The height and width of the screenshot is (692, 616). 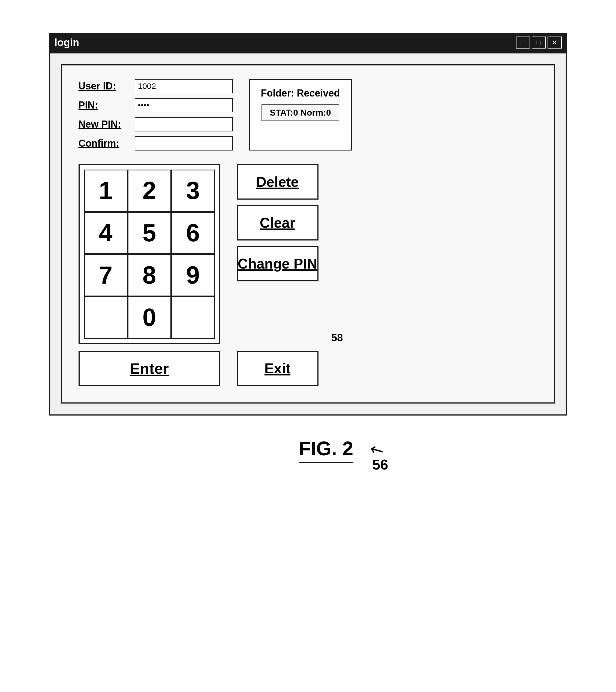 I want to click on stat-box: STAT:0 Norm:0, so click(x=300, y=113).